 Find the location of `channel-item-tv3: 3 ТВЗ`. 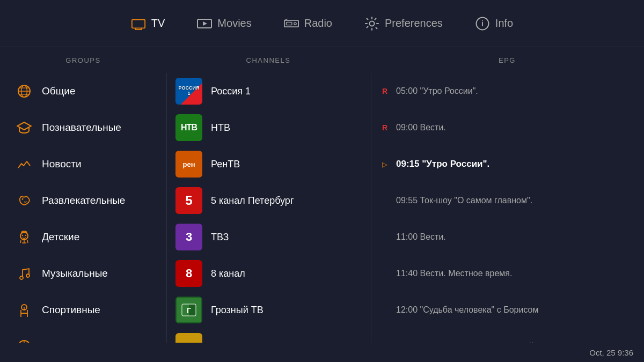

channel-item-tv3: 3 ТВЗ is located at coordinates (269, 237).